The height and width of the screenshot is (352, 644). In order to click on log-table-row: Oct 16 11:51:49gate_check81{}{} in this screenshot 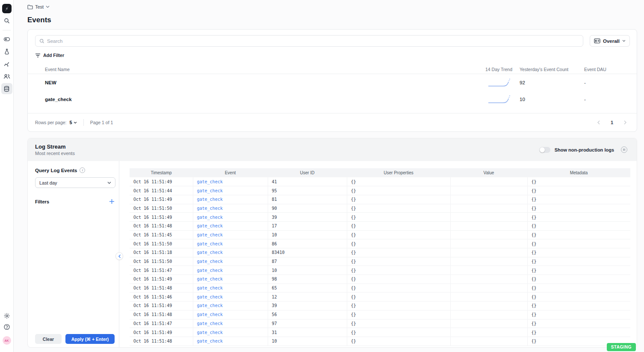, I will do `click(380, 200)`.